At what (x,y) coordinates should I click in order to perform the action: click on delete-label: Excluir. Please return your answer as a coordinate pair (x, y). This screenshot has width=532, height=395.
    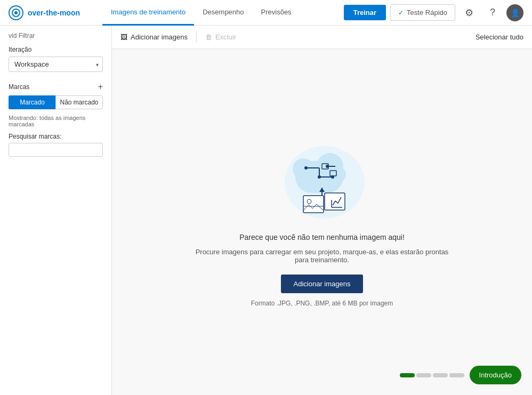
    Looking at the image, I should click on (226, 37).